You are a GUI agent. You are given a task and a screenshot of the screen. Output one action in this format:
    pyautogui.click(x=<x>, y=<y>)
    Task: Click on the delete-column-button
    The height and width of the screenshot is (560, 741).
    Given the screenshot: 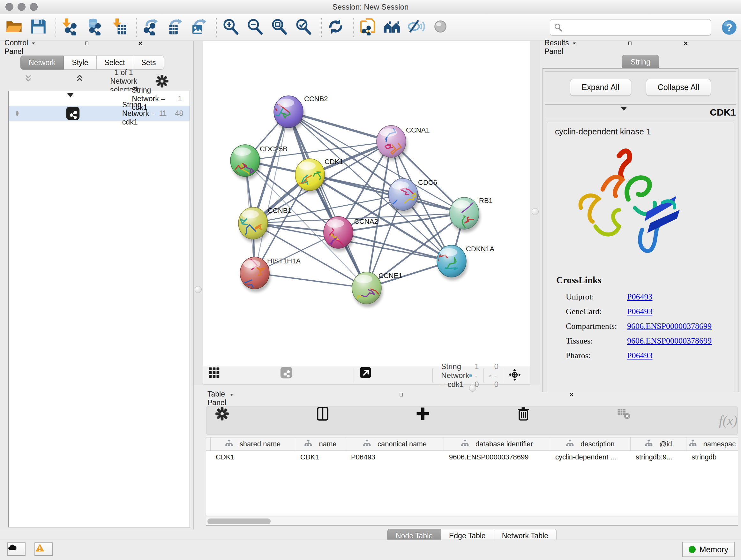 What is the action you would take?
    pyautogui.click(x=562, y=421)
    